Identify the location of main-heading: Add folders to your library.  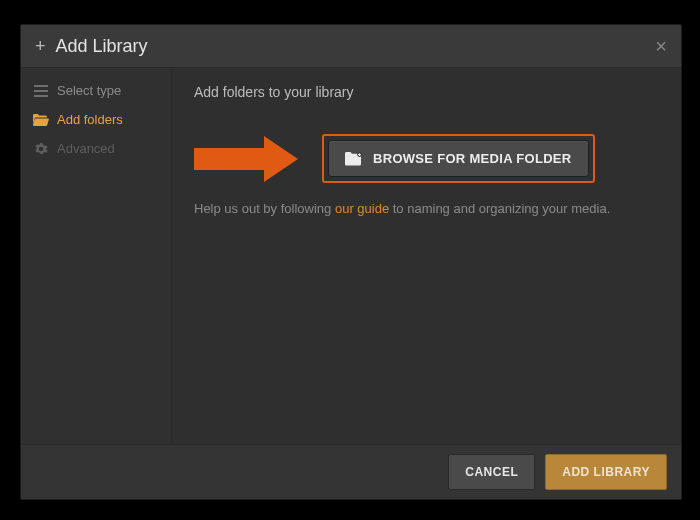
(426, 92).